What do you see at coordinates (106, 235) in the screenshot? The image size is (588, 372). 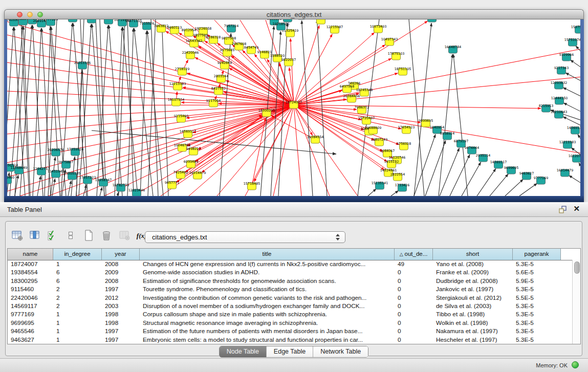 I see `delete-table-icon` at bounding box center [106, 235].